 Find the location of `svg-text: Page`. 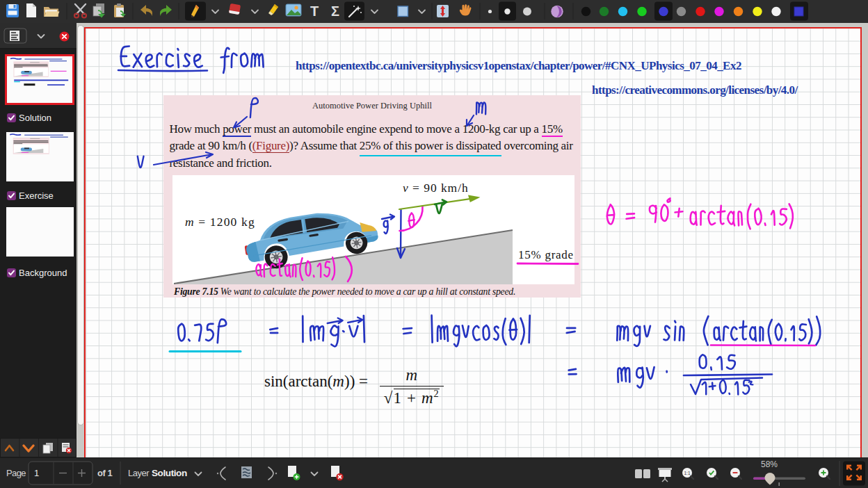

svg-text: Page is located at coordinates (16, 473).